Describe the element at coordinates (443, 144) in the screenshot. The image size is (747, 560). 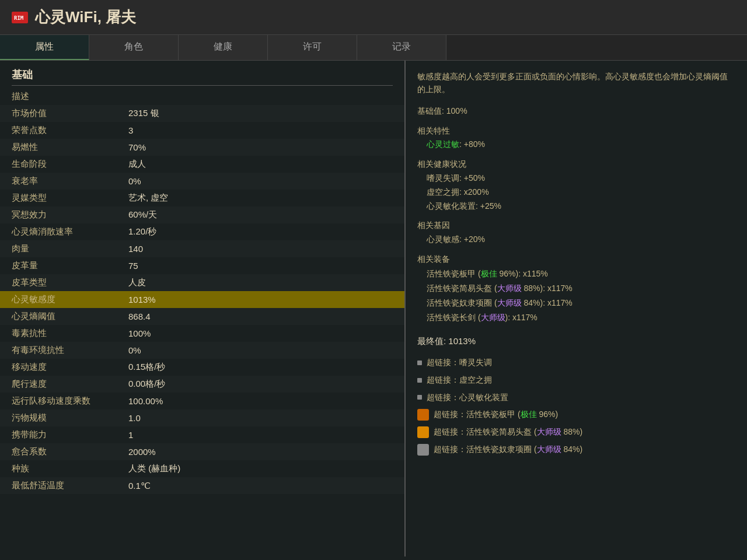
I see `trait-name: 心灵过敏` at that location.